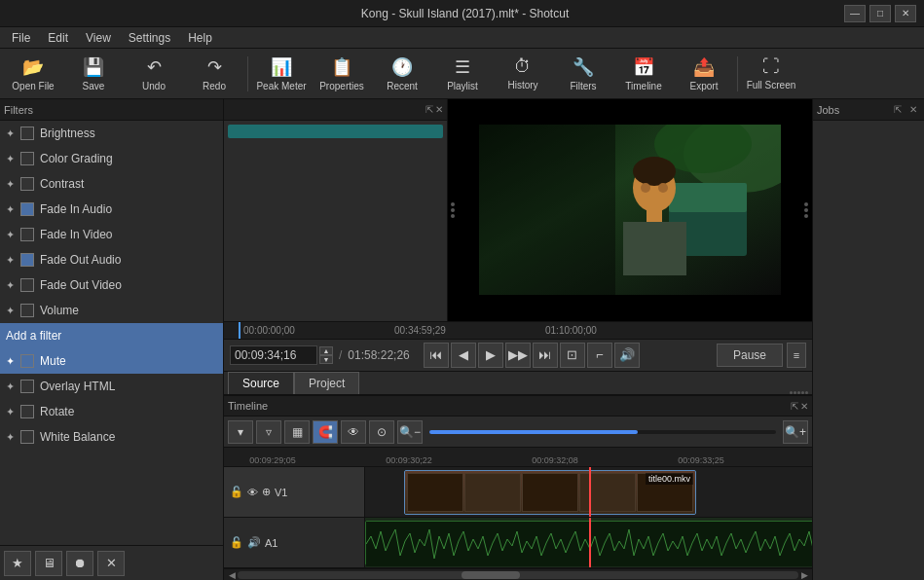 The image size is (924, 580). I want to click on current-time-input, so click(274, 355).